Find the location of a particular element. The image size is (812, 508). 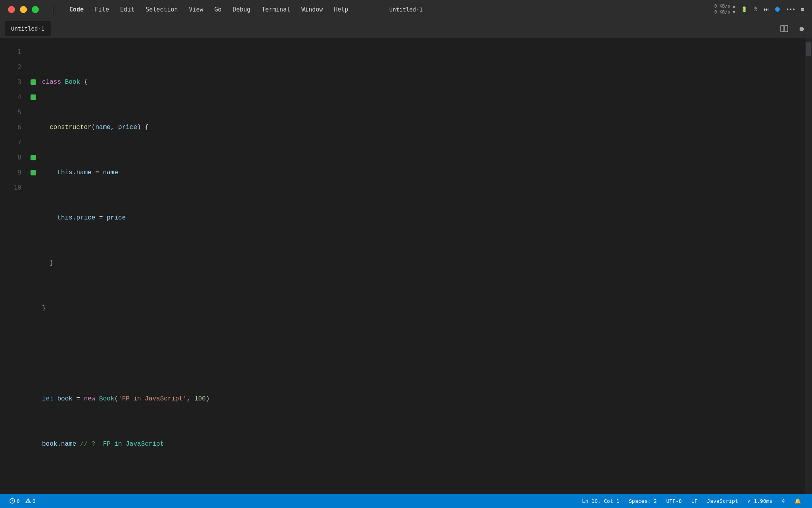

menu-code: Code is located at coordinates (77, 10).